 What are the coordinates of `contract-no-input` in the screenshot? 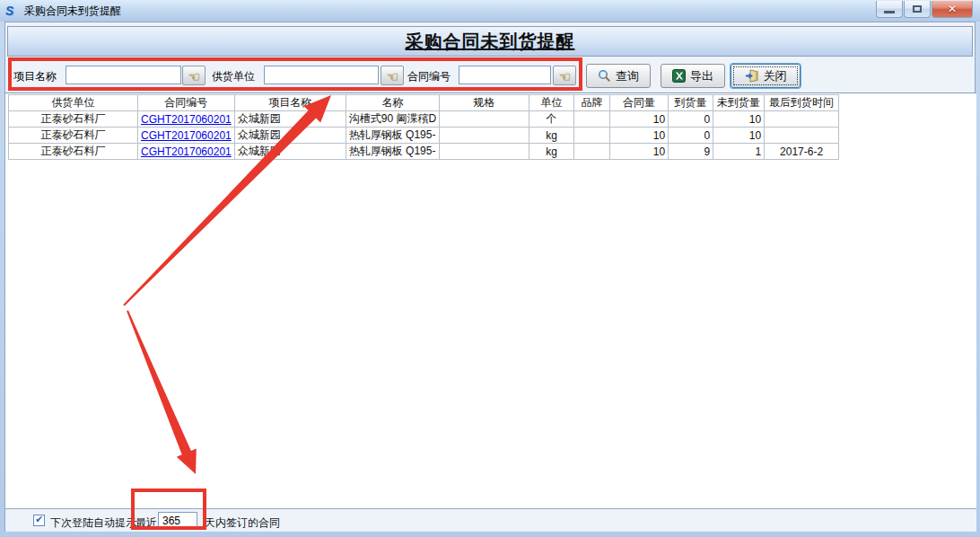 It's located at (504, 75).